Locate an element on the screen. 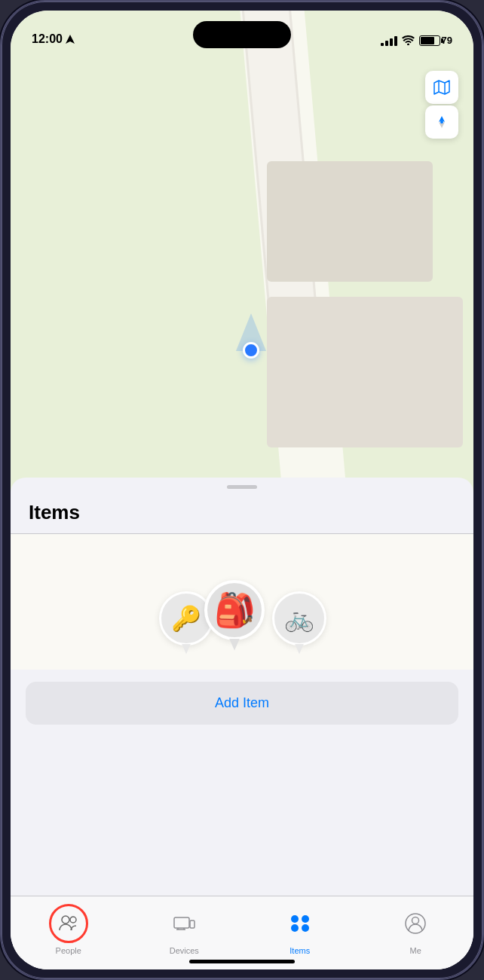 This screenshot has width=484, height=980. location-dot is located at coordinates (251, 350).